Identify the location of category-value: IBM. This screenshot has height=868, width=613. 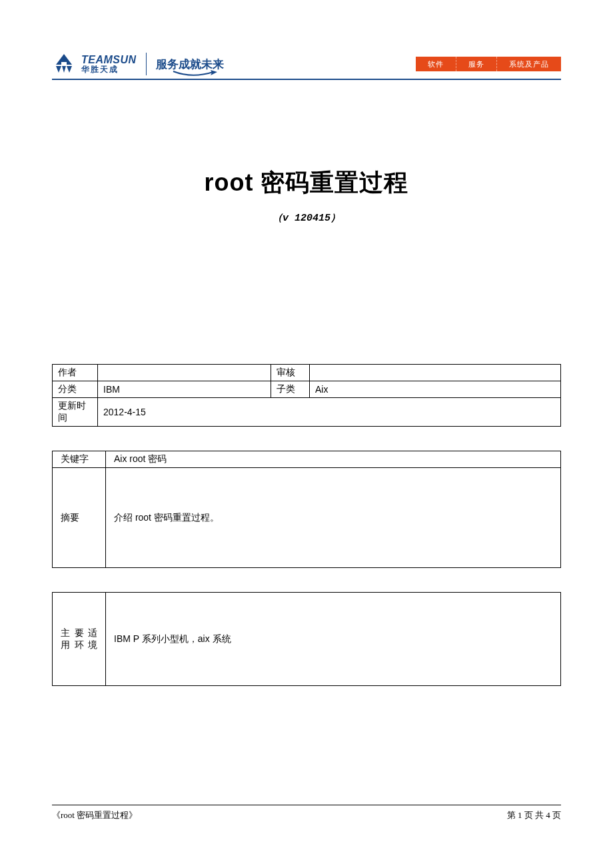
(185, 389).